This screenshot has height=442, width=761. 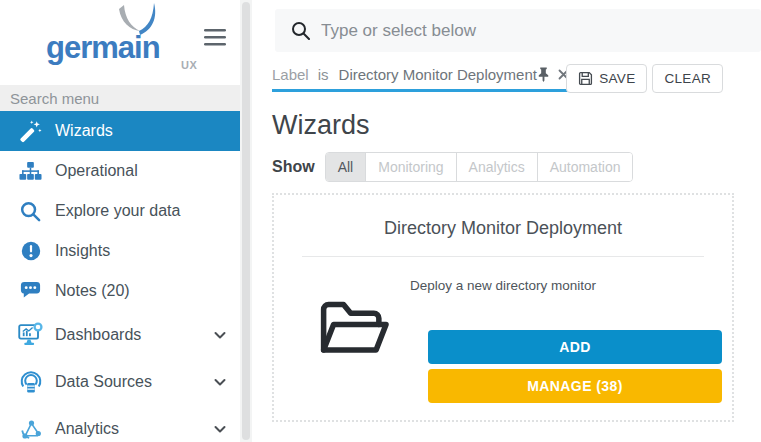 I want to click on clear-button: CLEAR, so click(x=688, y=78).